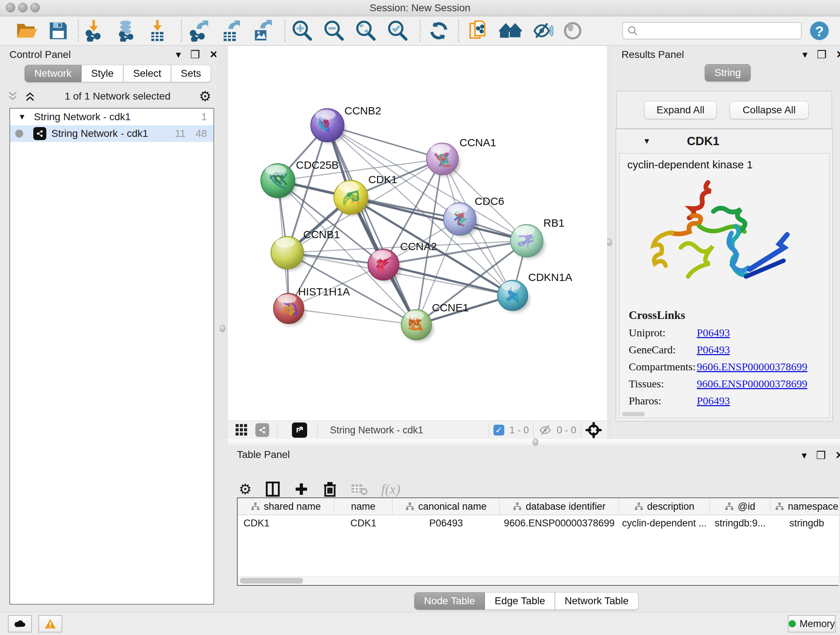  I want to click on tab-select: Select, so click(147, 74).